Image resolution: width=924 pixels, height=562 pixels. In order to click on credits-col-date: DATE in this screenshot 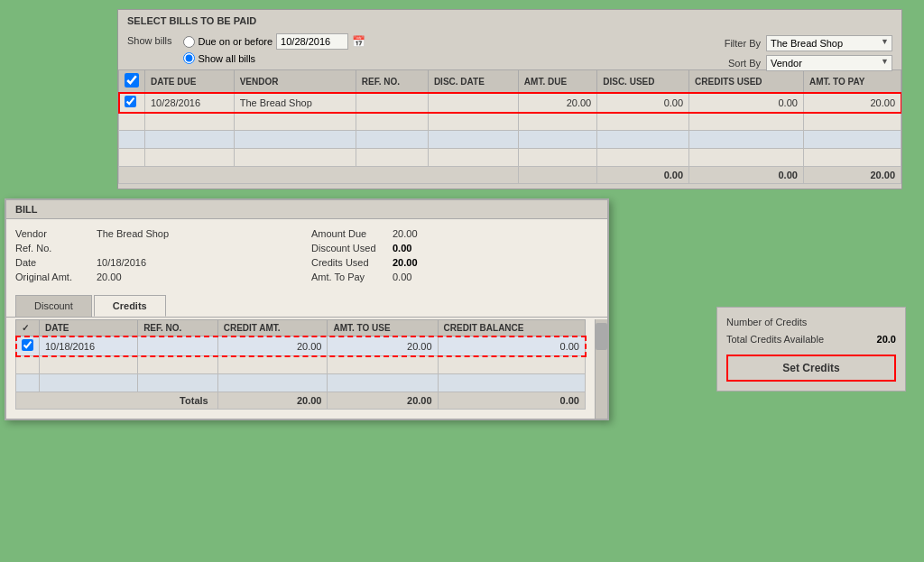, I will do `click(88, 328)`.